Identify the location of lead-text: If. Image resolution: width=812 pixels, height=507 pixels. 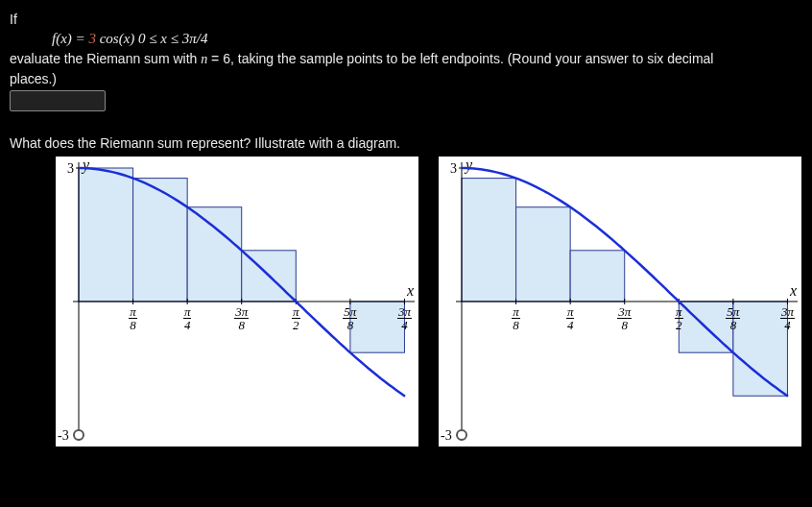
(406, 19).